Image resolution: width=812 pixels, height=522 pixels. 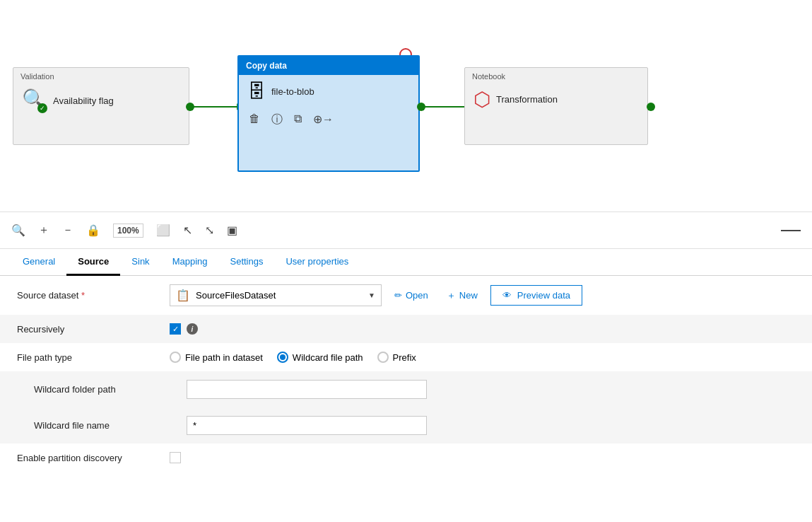 I want to click on validation-node-title: Validation, so click(x=101, y=75).